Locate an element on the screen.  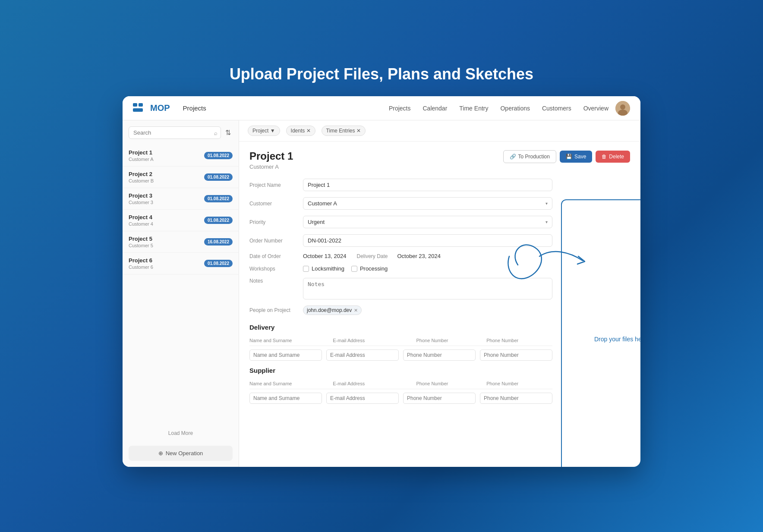
project-customer: Customer 5 is located at coordinates (141, 246).